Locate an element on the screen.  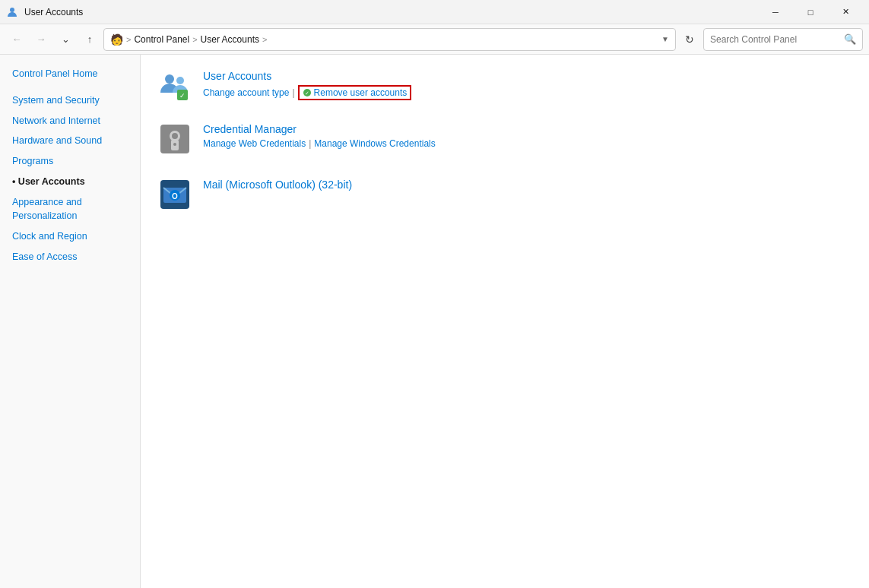
mail-icon: O is located at coordinates (175, 196).